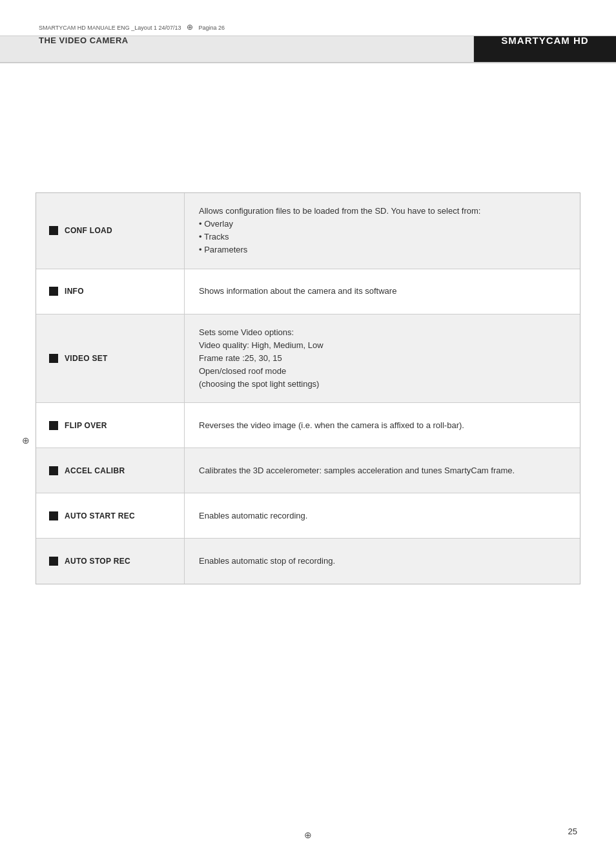  I want to click on row-label-accel-calibr: ACCEL CALIBR, so click(110, 470).